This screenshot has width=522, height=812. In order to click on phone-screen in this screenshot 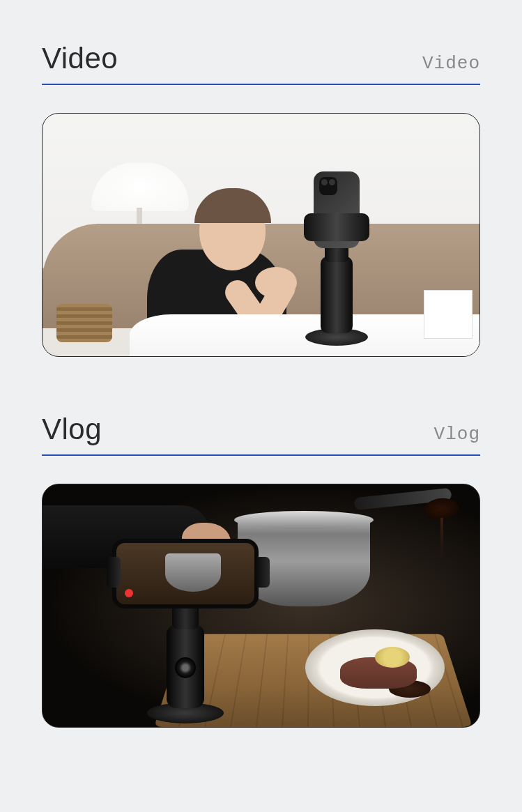, I will do `click(185, 574)`.